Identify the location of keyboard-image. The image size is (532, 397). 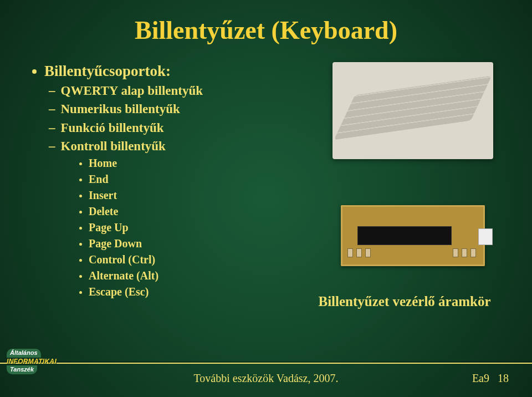
(413, 111).